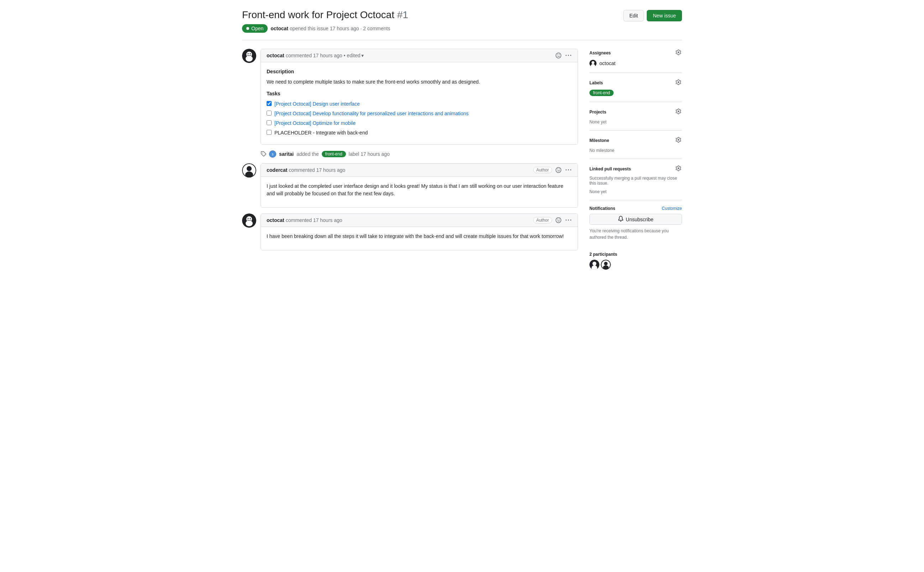  Describe the element at coordinates (678, 169) in the screenshot. I see `linked-pr-gear-button` at that location.